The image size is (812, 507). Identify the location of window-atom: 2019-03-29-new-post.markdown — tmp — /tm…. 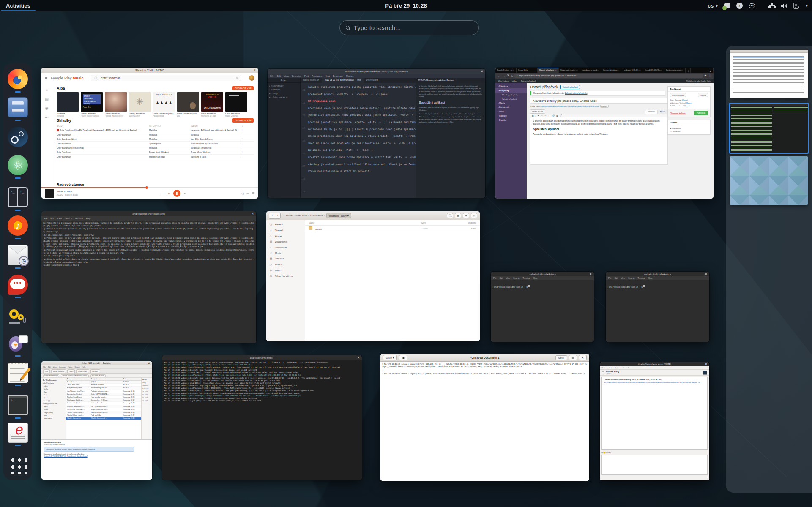
(376, 134).